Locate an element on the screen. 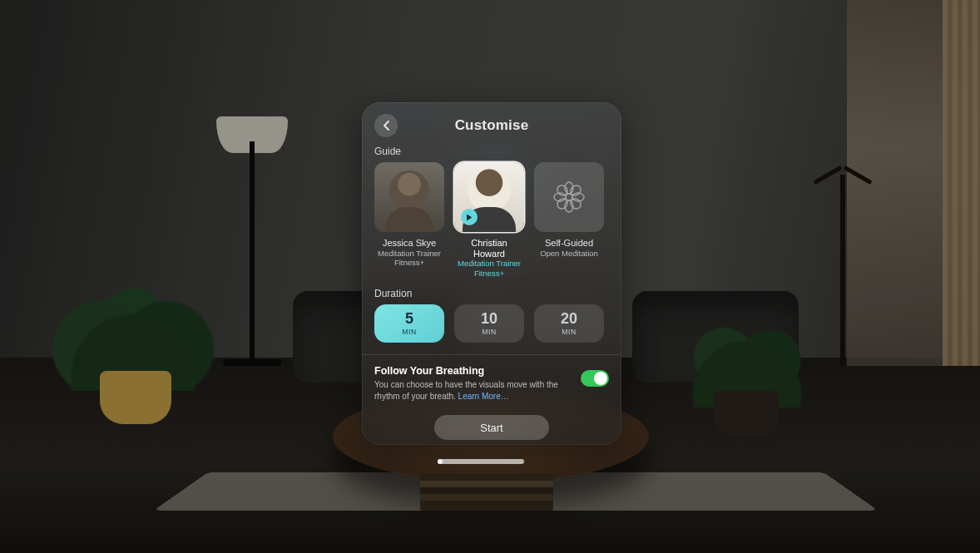  guide-name: Self-Guided is located at coordinates (569, 243).